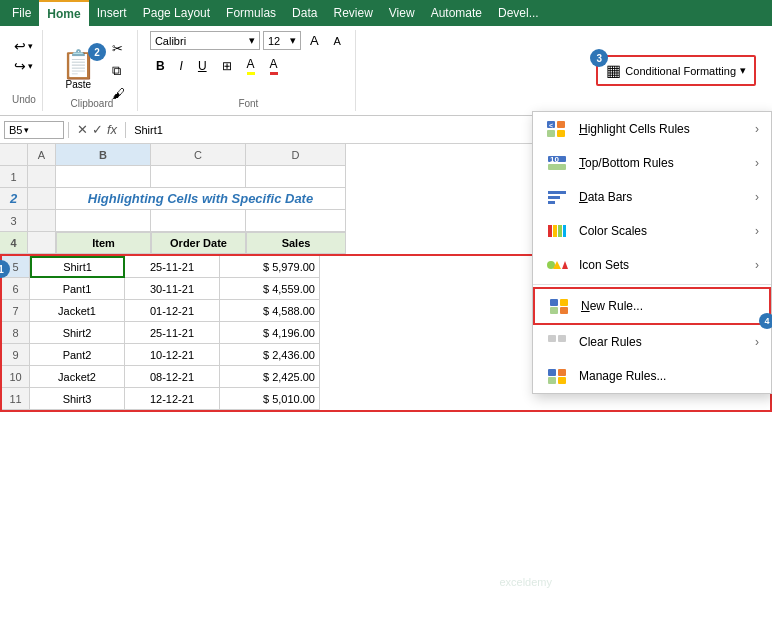 The image size is (772, 628). What do you see at coordinates (680, 71) in the screenshot?
I see `cf-label: Conditional Formatting` at bounding box center [680, 71].